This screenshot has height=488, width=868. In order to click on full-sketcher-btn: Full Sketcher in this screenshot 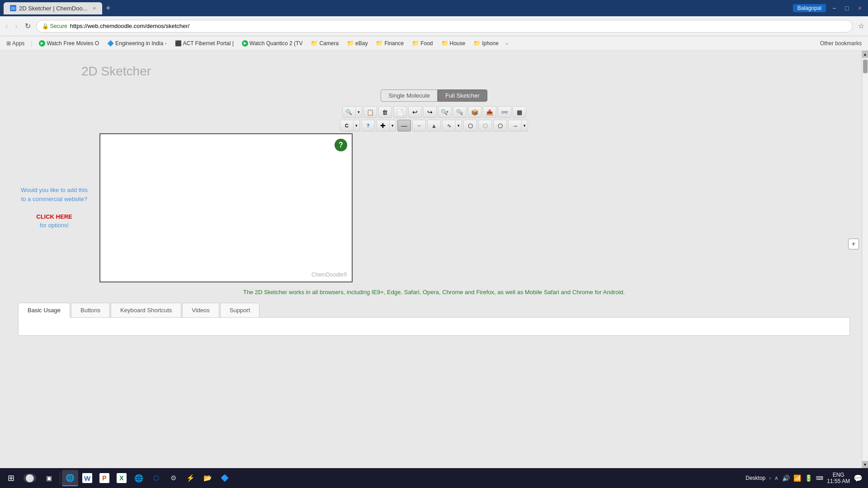, I will do `click(462, 96)`.